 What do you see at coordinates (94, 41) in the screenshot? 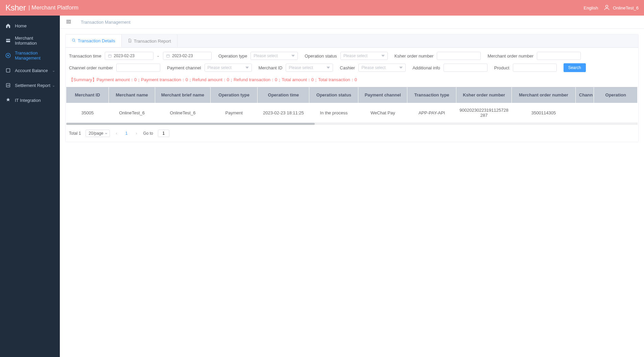
I see `tab-transaction-details: Transaction Details` at bounding box center [94, 41].